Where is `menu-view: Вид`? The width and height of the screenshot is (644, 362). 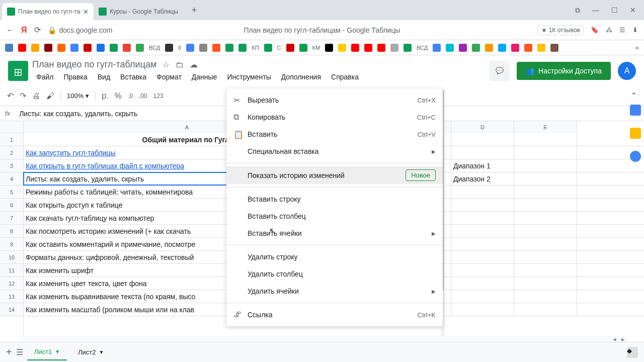
menu-view: Вид is located at coordinates (104, 77).